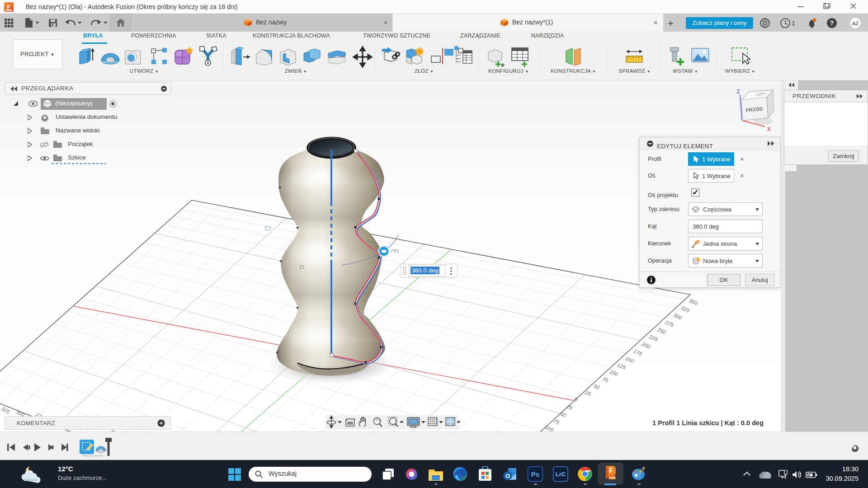 This screenshot has height=488, width=868. What do you see at coordinates (793, 23) in the screenshot?
I see `svg-text: 1` at bounding box center [793, 23].